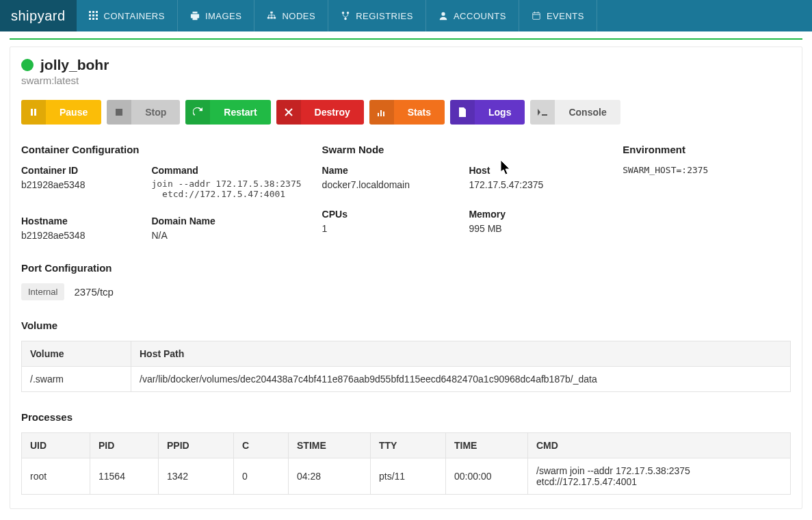 This screenshot has width=812, height=520. What do you see at coordinates (406, 268) in the screenshot?
I see `section-title: Port Configuration` at bounding box center [406, 268].